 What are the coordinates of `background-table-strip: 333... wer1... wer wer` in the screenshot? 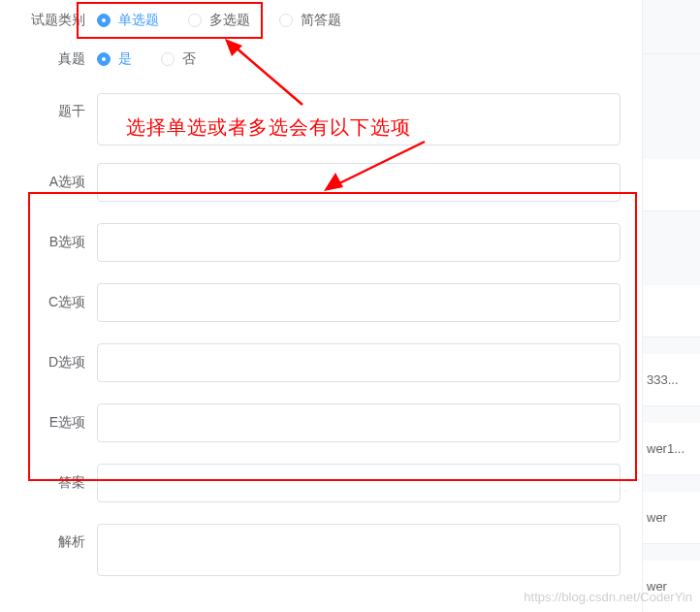 It's located at (671, 306).